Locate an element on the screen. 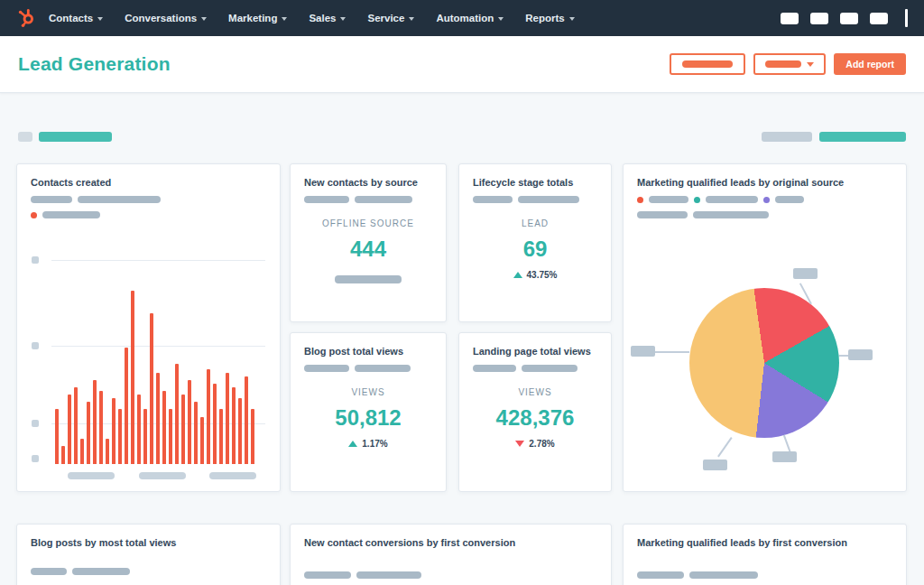  nav-item-label: Conversations is located at coordinates (161, 18).